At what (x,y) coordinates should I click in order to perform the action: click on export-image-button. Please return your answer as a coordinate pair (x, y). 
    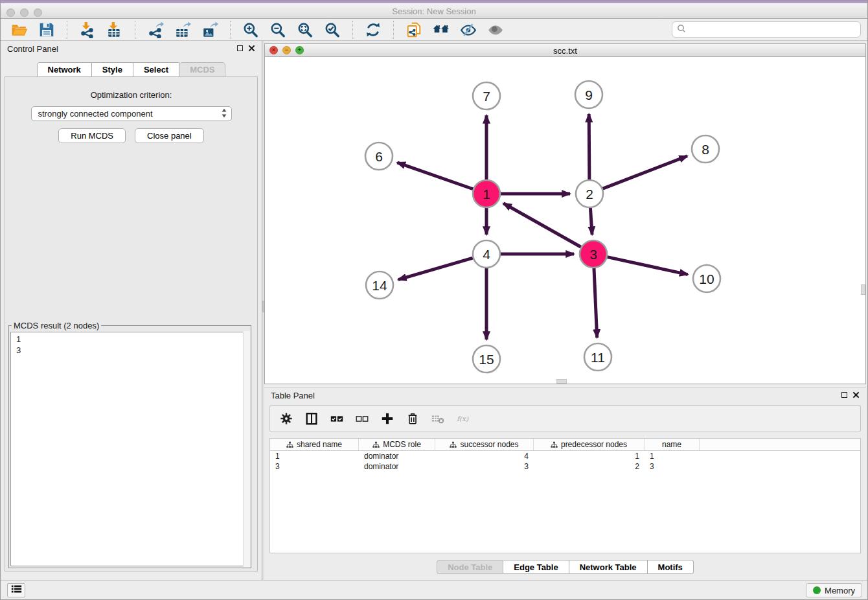
    Looking at the image, I should click on (210, 30).